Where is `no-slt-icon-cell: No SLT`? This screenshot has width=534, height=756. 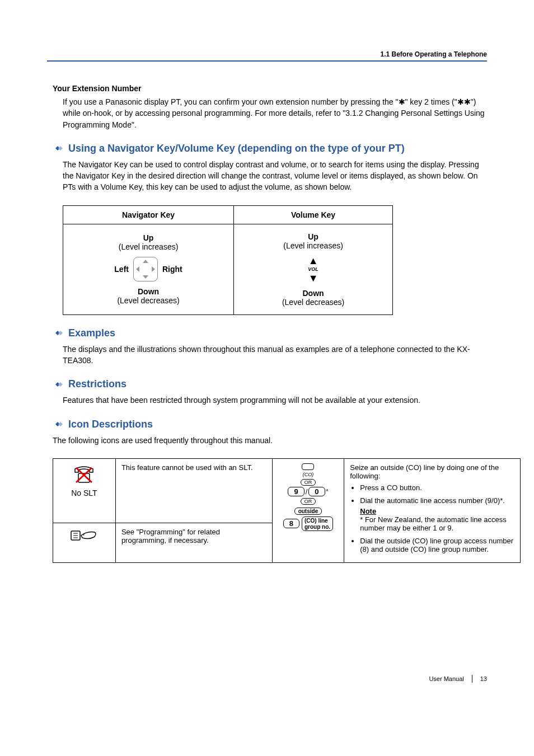
no-slt-icon-cell: No SLT is located at coordinates (85, 490).